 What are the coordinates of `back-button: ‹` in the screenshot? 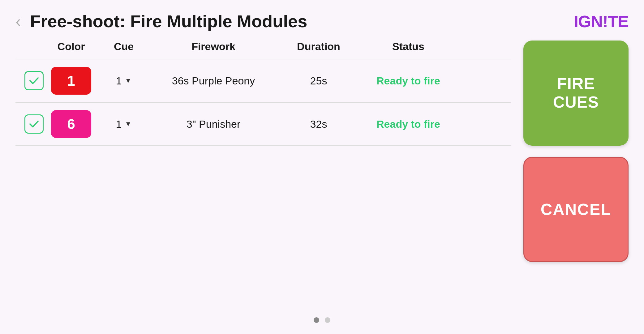 It's located at (18, 21).